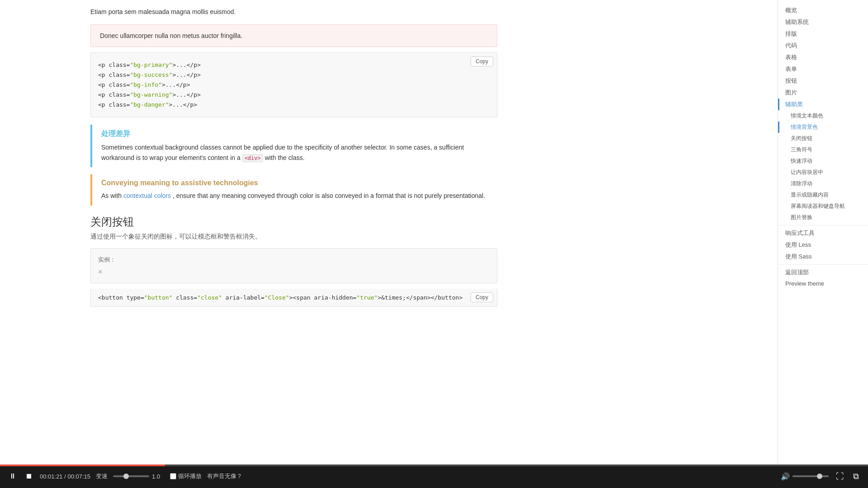 Image resolution: width=868 pixels, height=488 pixels. Describe the element at coordinates (434, 476) in the screenshot. I see `video-controls-bar: ⏸ ⏹ 00:01:21 / 00:07:15 变速 1.0 循环播放 有声音无…` at that location.